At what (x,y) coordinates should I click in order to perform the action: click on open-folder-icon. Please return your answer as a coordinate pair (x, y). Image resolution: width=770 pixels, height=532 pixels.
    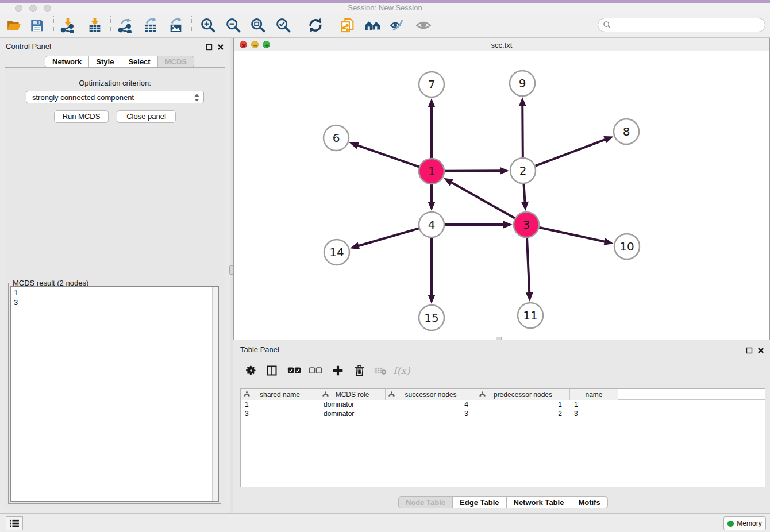
    Looking at the image, I should click on (14, 25).